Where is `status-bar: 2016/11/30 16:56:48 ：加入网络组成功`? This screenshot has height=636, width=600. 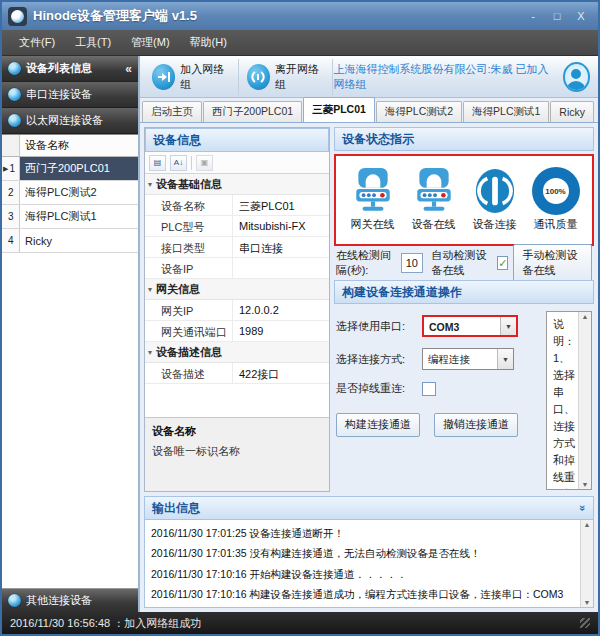
status-bar: 2016/11/30 16:56:48 ：加入网络组成功 is located at coordinates (300, 623).